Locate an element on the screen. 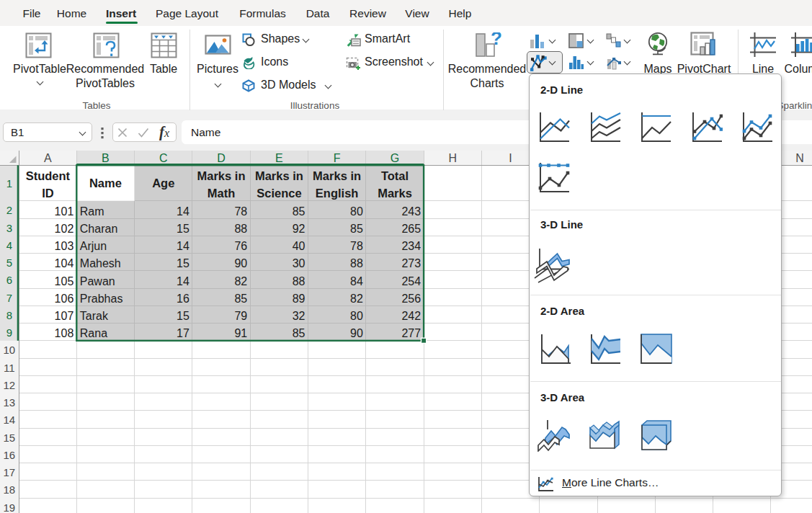 The height and width of the screenshot is (513, 812). svg-text: English is located at coordinates (337, 193).